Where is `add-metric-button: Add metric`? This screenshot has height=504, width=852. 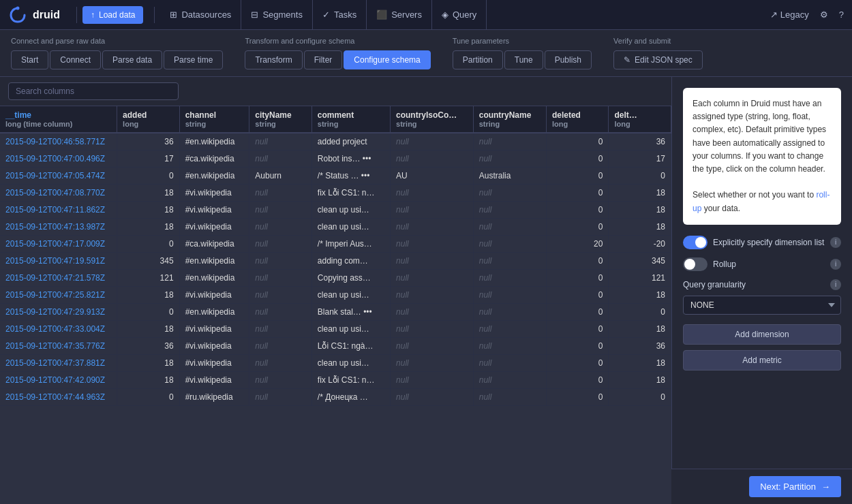
add-metric-button: Add metric is located at coordinates (762, 360).